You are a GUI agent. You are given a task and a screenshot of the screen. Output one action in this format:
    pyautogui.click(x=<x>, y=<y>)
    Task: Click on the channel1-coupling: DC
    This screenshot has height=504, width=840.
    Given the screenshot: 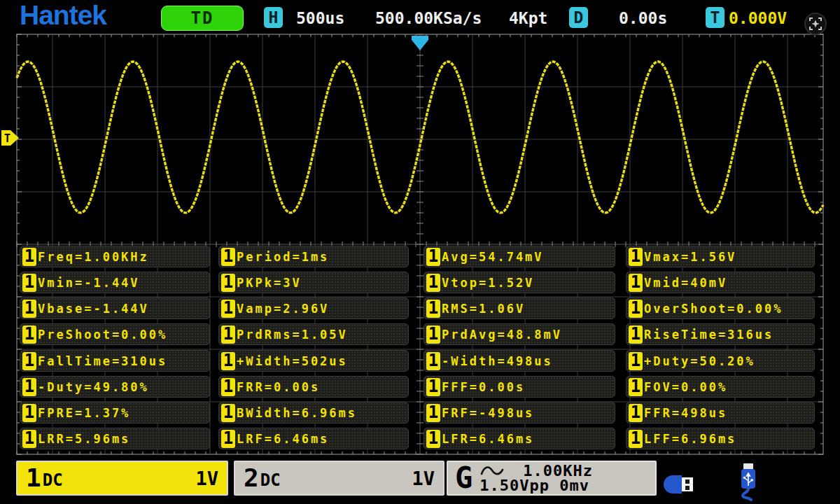 What is the action you would take?
    pyautogui.click(x=53, y=478)
    